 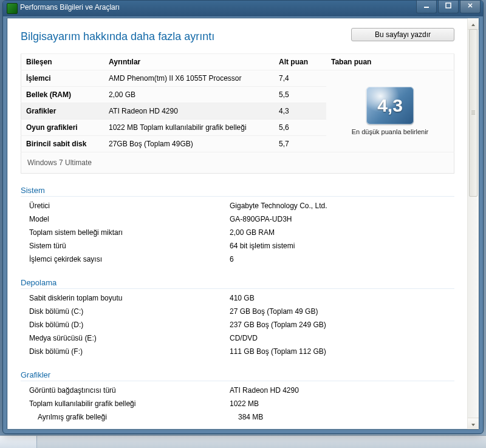 I want to click on kv-key: Model, so click(x=126, y=219).